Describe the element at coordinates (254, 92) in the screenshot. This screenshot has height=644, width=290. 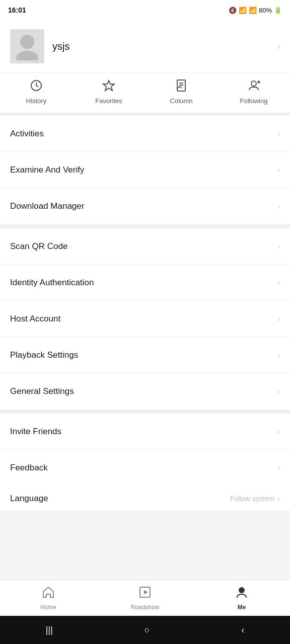
I see `tab-following: Following` at that location.